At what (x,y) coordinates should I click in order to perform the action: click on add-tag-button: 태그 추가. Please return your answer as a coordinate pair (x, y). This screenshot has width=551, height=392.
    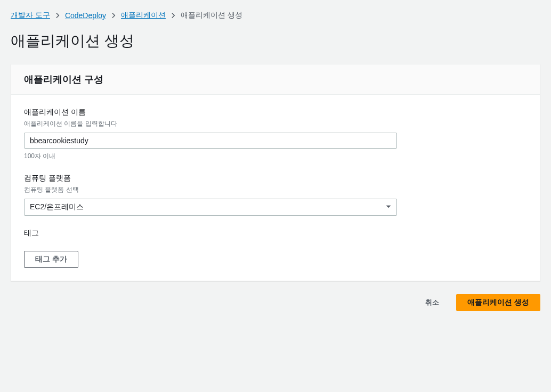
    Looking at the image, I should click on (51, 259).